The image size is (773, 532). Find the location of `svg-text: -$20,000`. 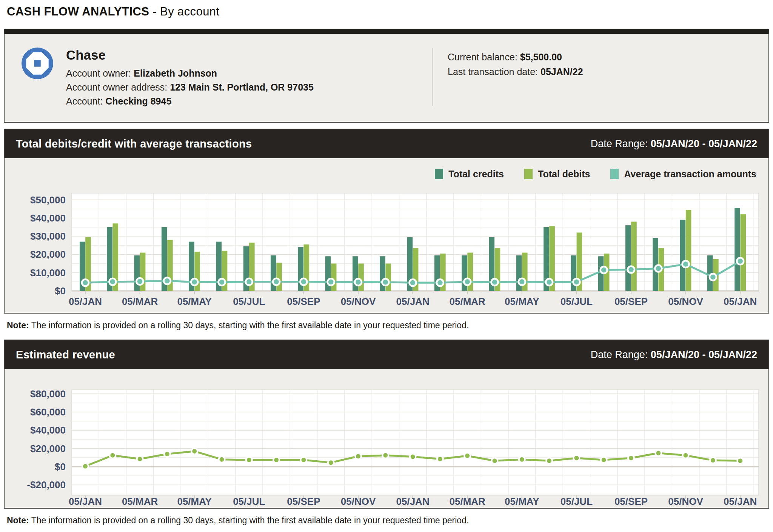

svg-text: -$20,000 is located at coordinates (46, 485).